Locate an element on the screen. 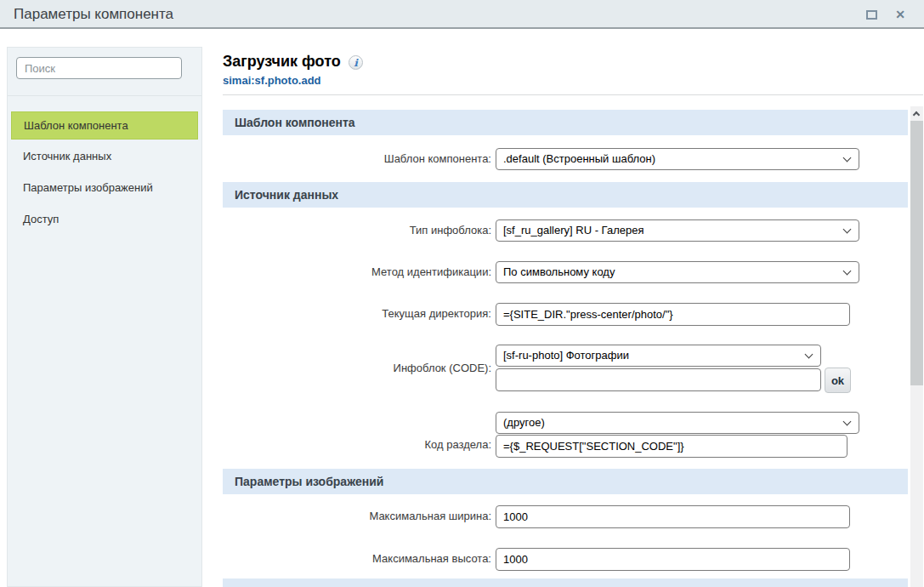 The width and height of the screenshot is (924, 587). section-code-select: (другое) is located at coordinates (677, 423).